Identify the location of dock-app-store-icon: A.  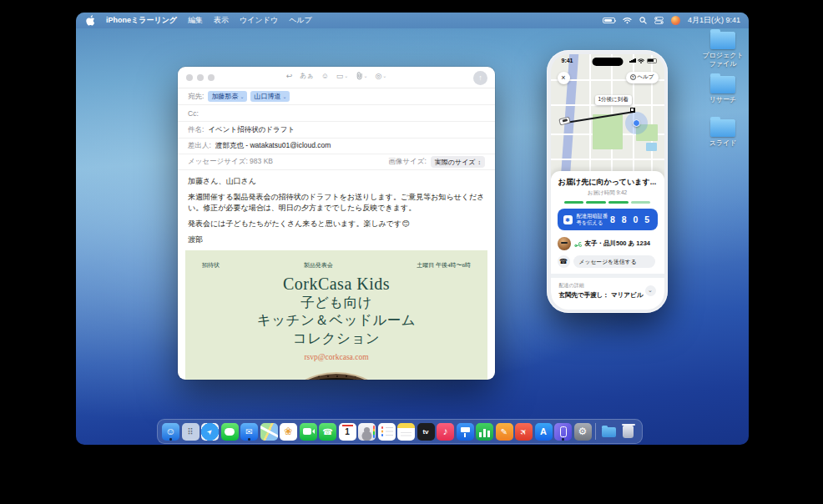
(544, 432).